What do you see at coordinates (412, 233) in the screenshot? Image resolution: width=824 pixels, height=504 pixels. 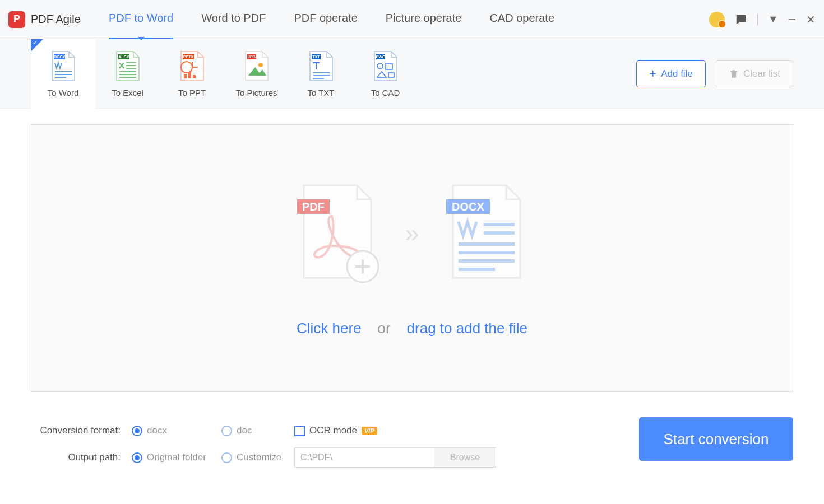 I see `dropzone-graphic: PDF » DOCX` at bounding box center [412, 233].